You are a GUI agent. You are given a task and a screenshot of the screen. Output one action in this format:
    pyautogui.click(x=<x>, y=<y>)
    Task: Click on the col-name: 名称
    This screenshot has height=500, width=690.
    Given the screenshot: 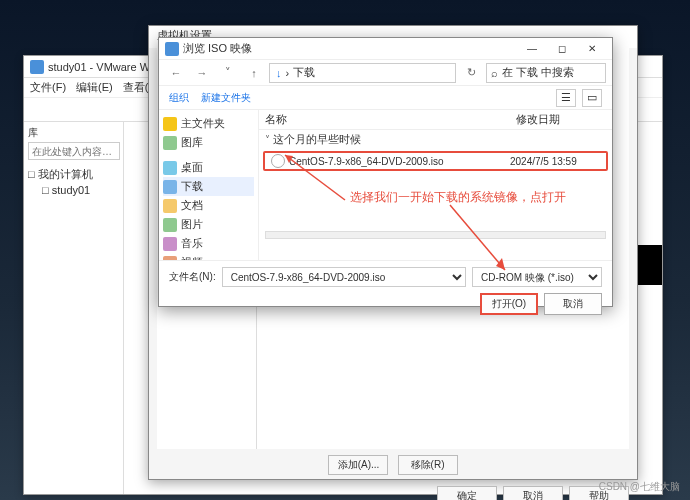 What is the action you would take?
    pyautogui.click(x=390, y=120)
    